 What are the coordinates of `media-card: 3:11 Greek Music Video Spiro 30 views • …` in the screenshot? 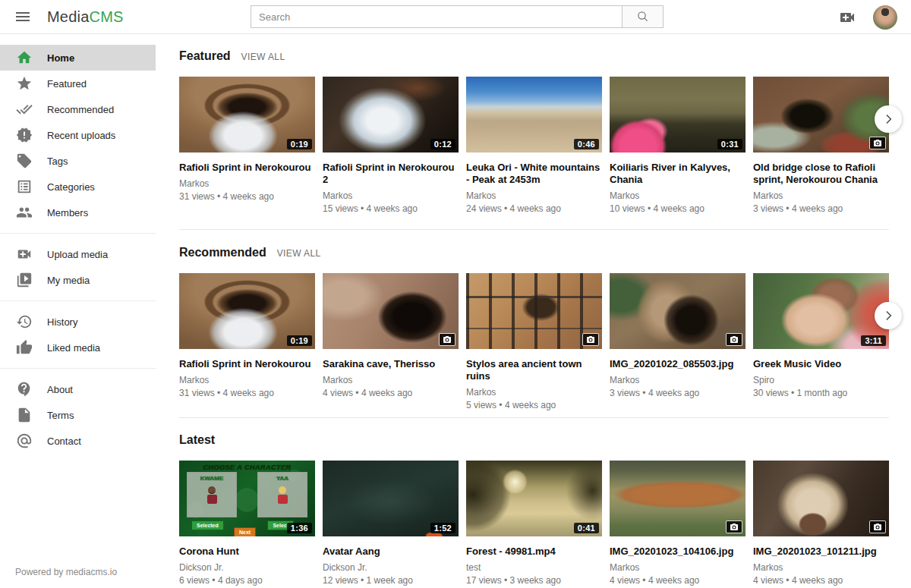 It's located at (821, 338).